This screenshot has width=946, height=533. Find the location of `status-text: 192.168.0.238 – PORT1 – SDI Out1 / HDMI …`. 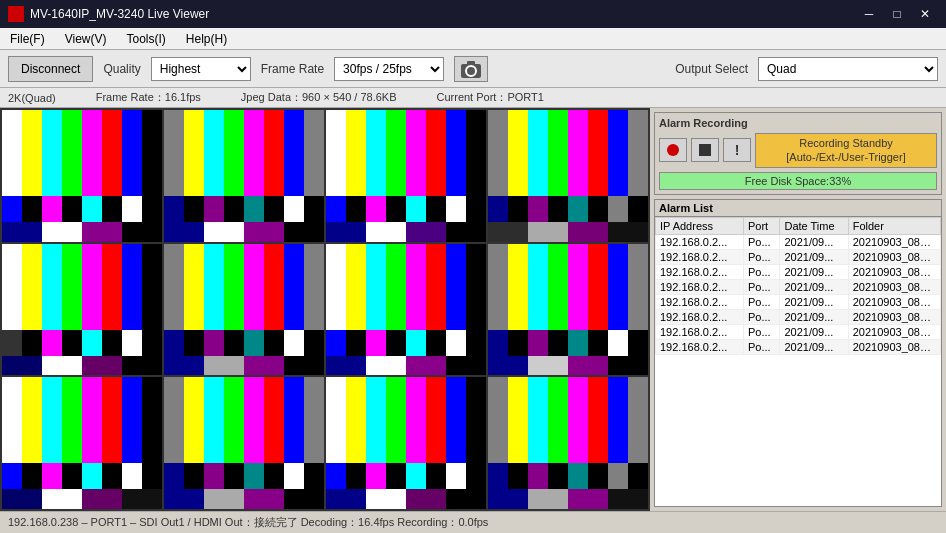

status-text: 192.168.0.238 – PORT1 – SDI Out1 / HDMI … is located at coordinates (248, 522).